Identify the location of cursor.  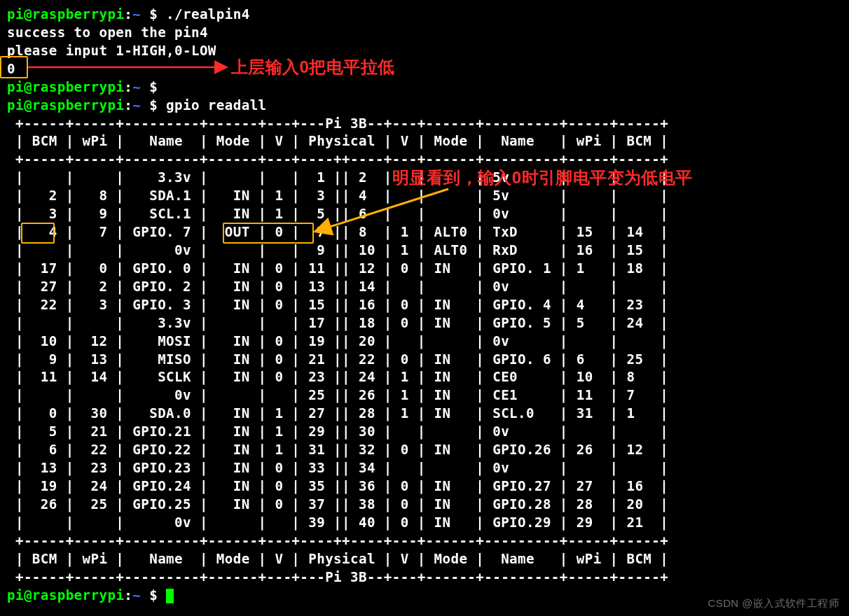
(170, 596).